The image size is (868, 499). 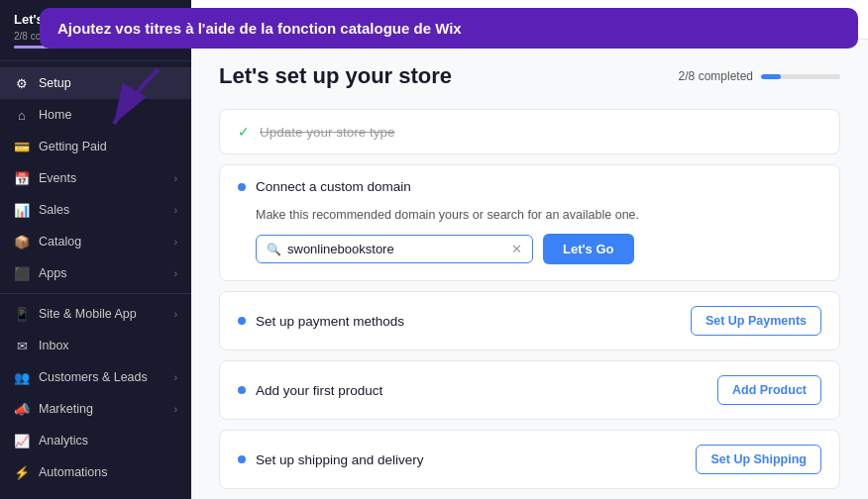 I want to click on domain-input-row: 🔍 ✕ Let's Go, so click(x=539, y=250).